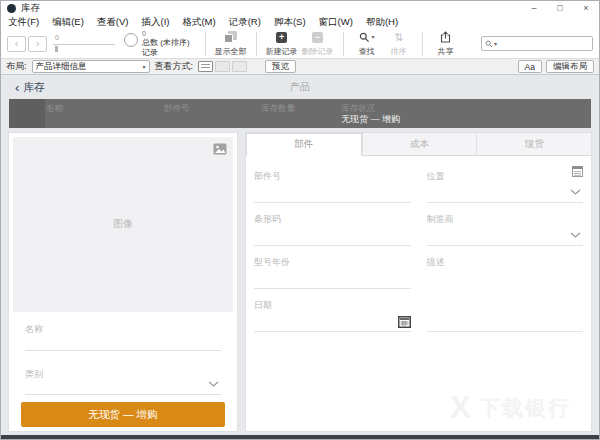 The width and height of the screenshot is (600, 440). I want to click on column-name: 名称, so click(54, 109).